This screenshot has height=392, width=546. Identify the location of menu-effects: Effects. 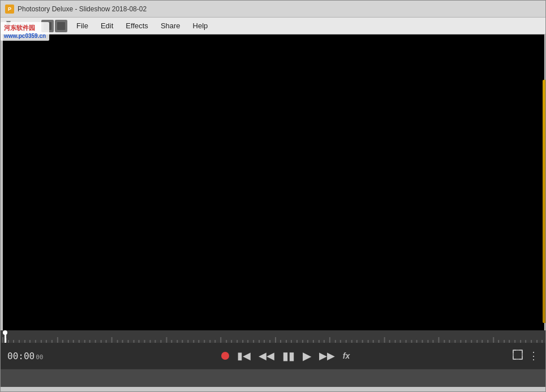
(137, 26).